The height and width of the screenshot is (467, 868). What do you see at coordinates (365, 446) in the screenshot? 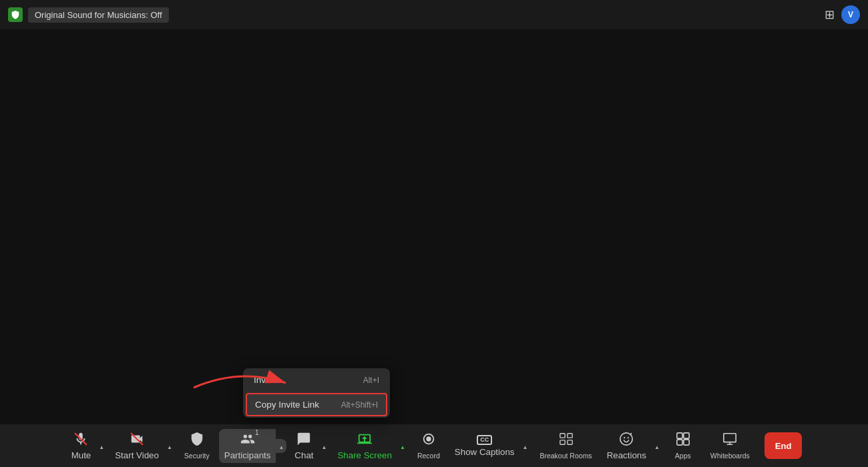
I see `share-screen-button: Share Screen` at bounding box center [365, 446].